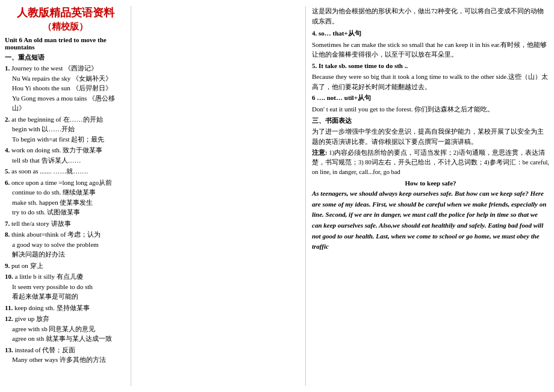  What do you see at coordinates (65, 329) in the screenshot?
I see `item-subline: agree with sb 同意某人的意见` at bounding box center [65, 329].